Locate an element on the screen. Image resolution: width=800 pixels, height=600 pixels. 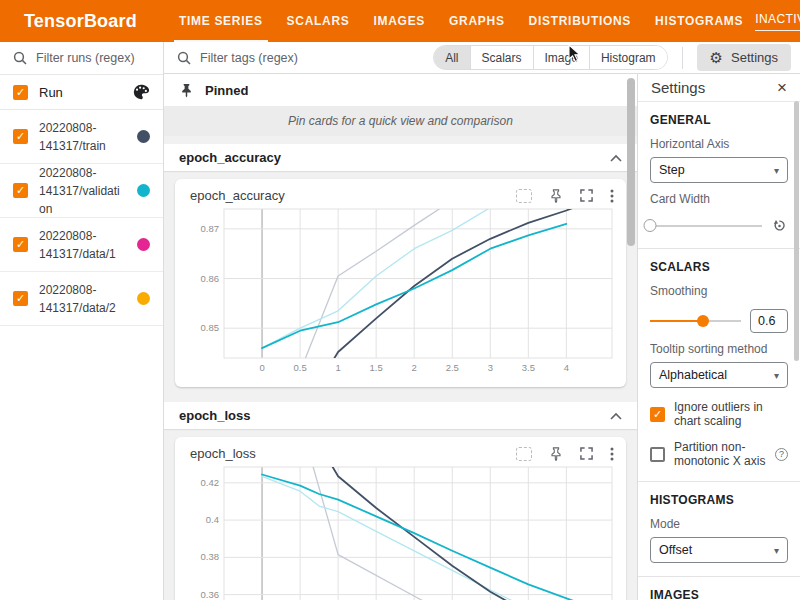
svg-text: 2.5 is located at coordinates (452, 368).